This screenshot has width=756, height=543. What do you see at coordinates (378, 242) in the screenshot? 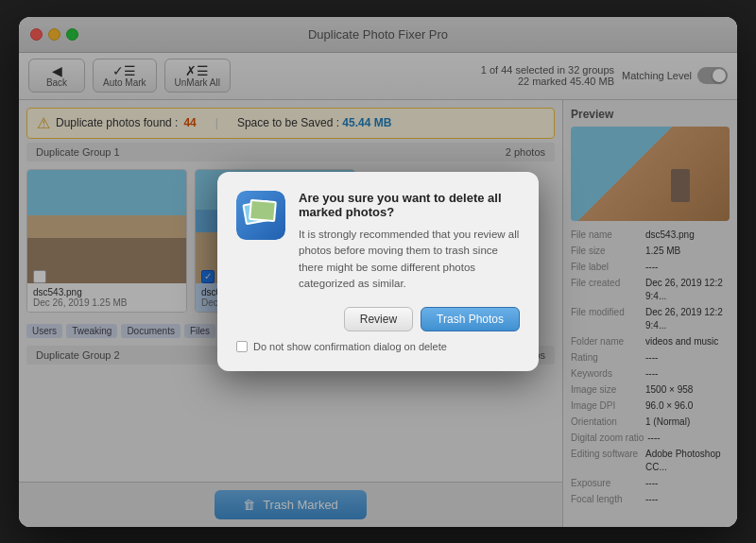
I see `modal-body: Are you sure you want to delete all mark…` at bounding box center [378, 242].